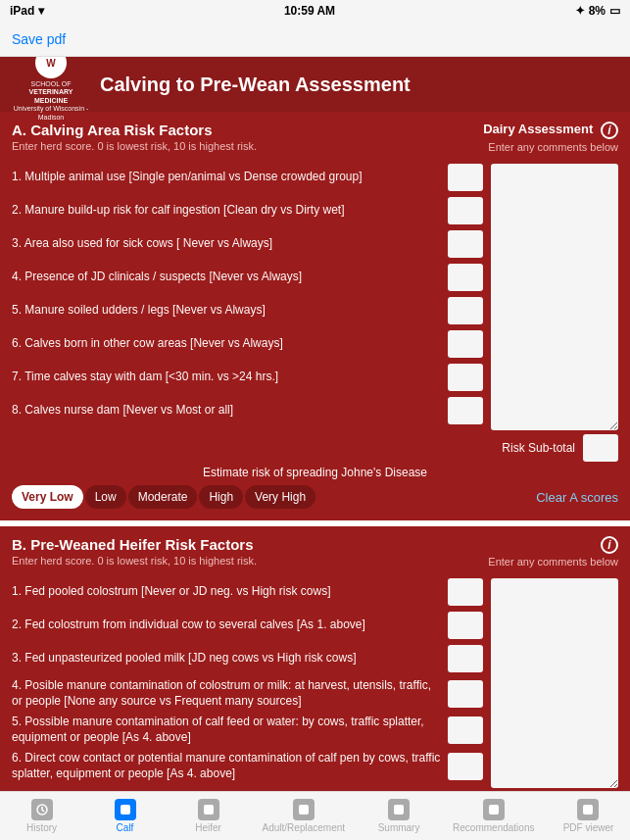 This screenshot has height=840, width=630. I want to click on item-b4-input, so click(465, 694).